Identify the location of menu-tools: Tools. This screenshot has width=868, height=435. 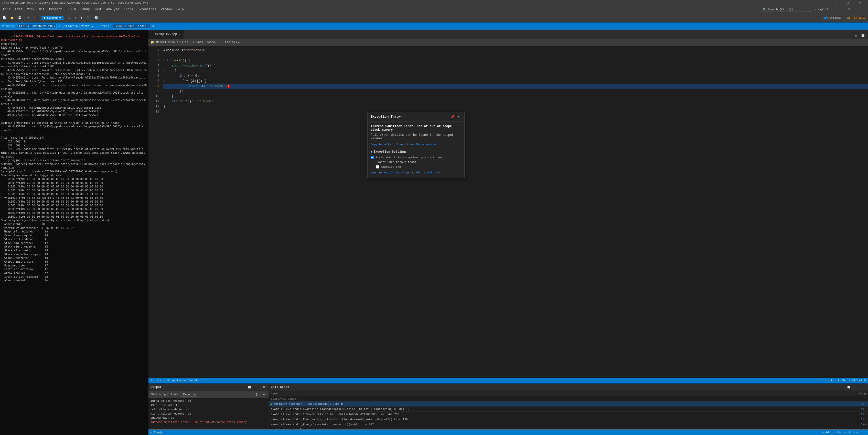
(129, 9).